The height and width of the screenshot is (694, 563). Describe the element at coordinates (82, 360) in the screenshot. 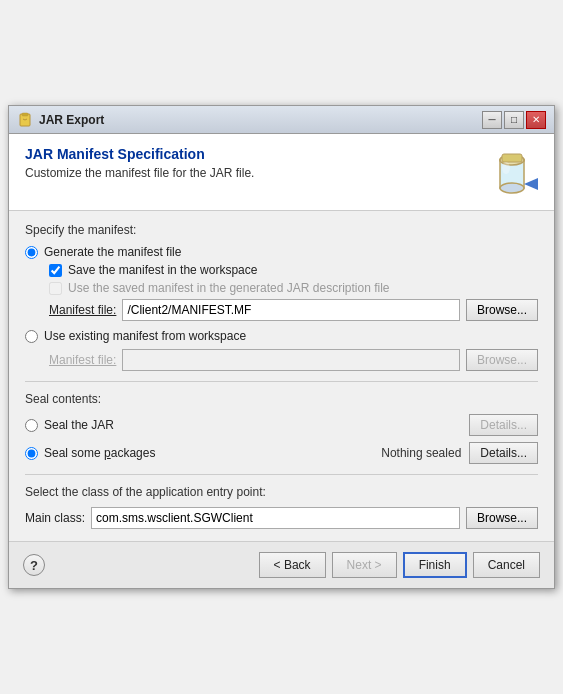

I see `existing-manifest-file-label: Manifest file:` at that location.